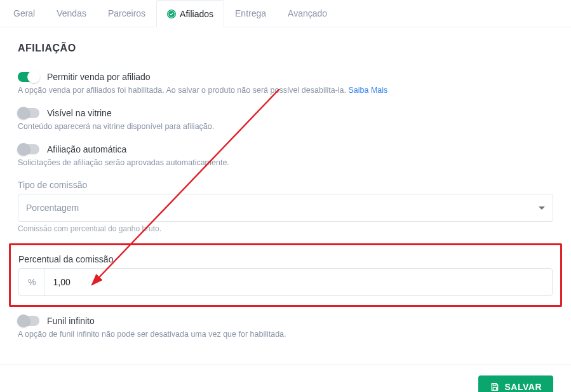  I want to click on tabs: Geral Vendas Parceiros Afiliados Entrega…, so click(286, 14).